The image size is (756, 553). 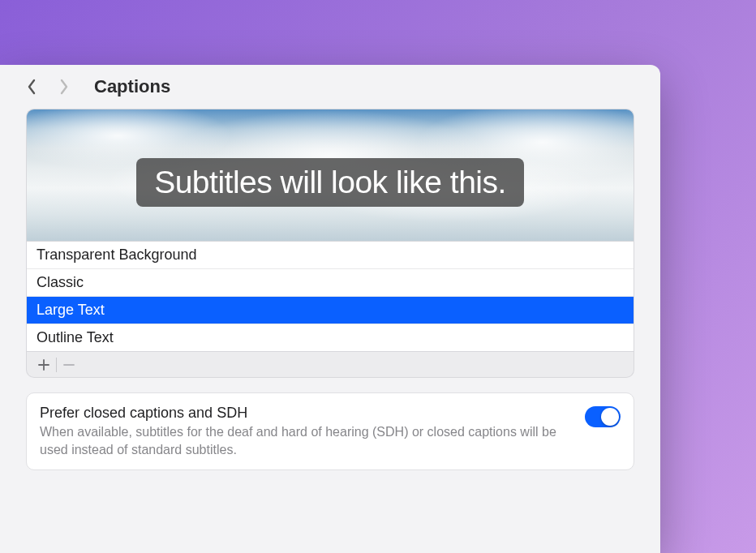 What do you see at coordinates (610, 417) in the screenshot?
I see `toggle-knob` at bounding box center [610, 417].